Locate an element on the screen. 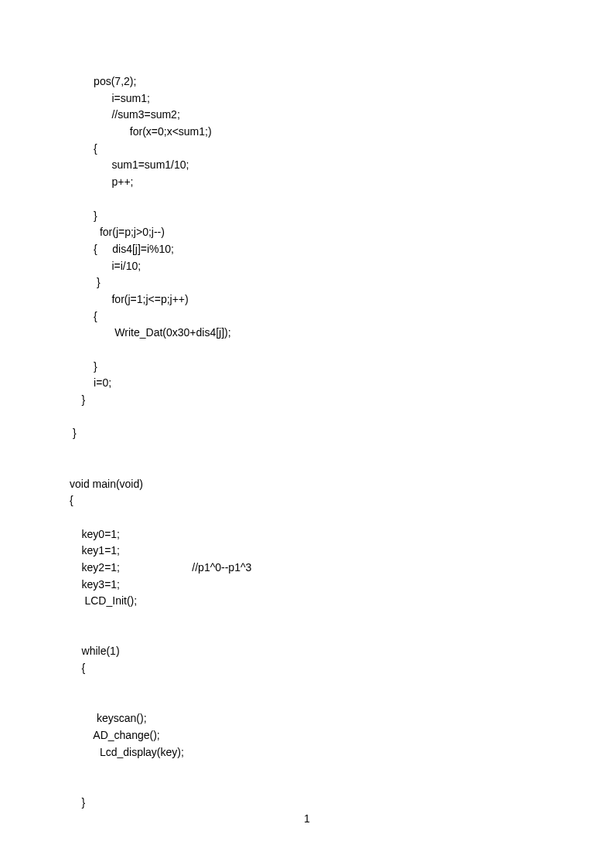 Image resolution: width=614 pixels, height=868 pixels. code-line: i=sum1; is located at coordinates (307, 99).